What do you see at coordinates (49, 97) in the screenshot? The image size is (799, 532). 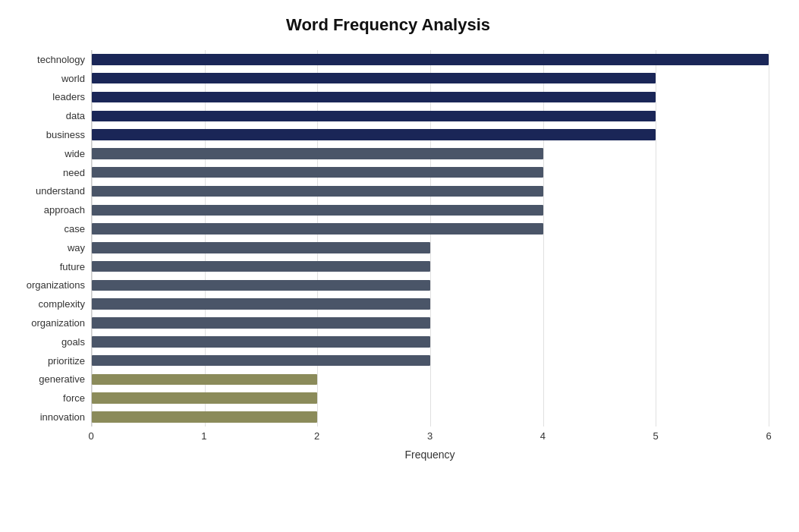 I see `y-label: leaders` at bounding box center [49, 97].